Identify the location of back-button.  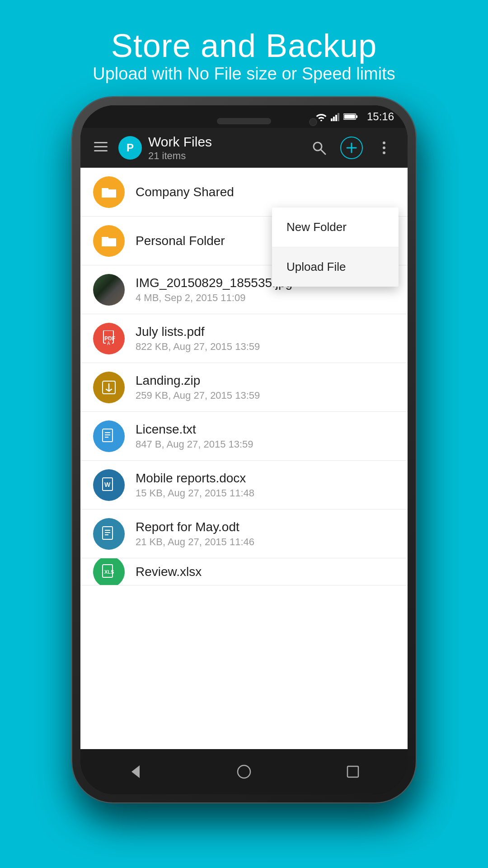
(135, 772).